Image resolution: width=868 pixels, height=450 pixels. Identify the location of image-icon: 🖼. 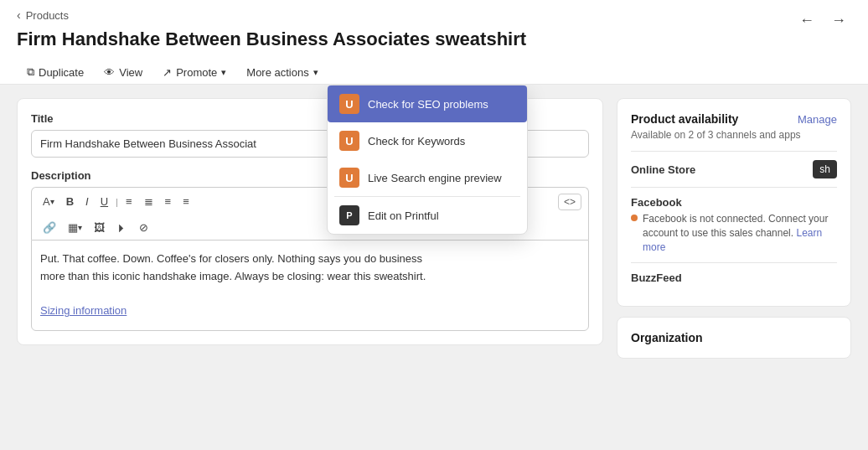
(99, 228).